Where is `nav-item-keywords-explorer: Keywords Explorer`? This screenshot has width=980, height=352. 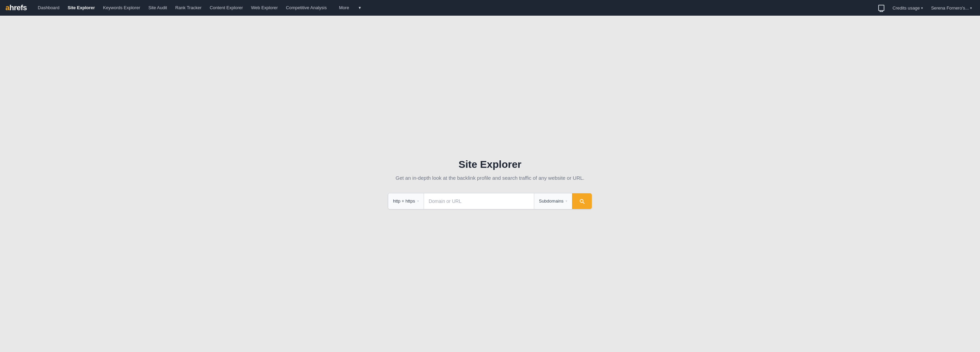 nav-item-keywords-explorer: Keywords Explorer is located at coordinates (122, 8).